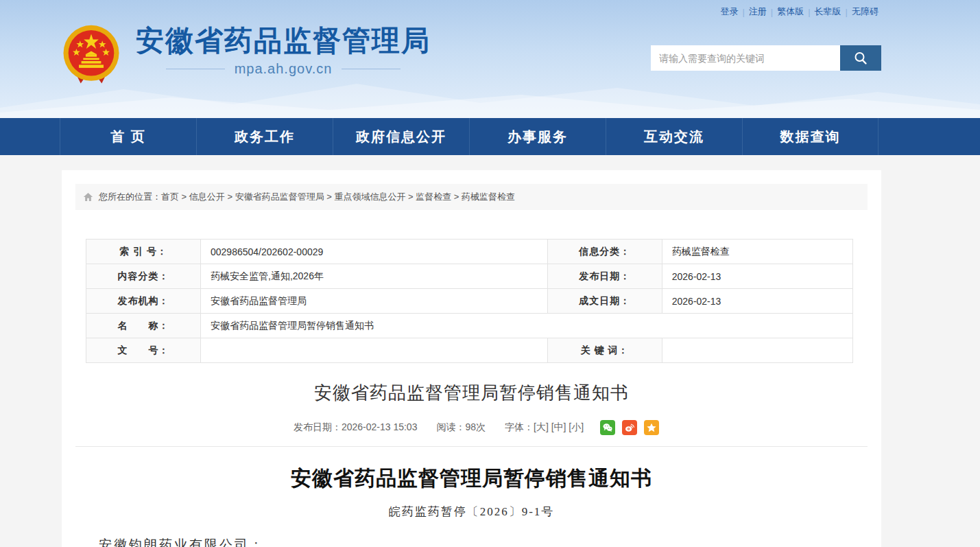  I want to click on accessibility-link: 无障碍, so click(865, 12).